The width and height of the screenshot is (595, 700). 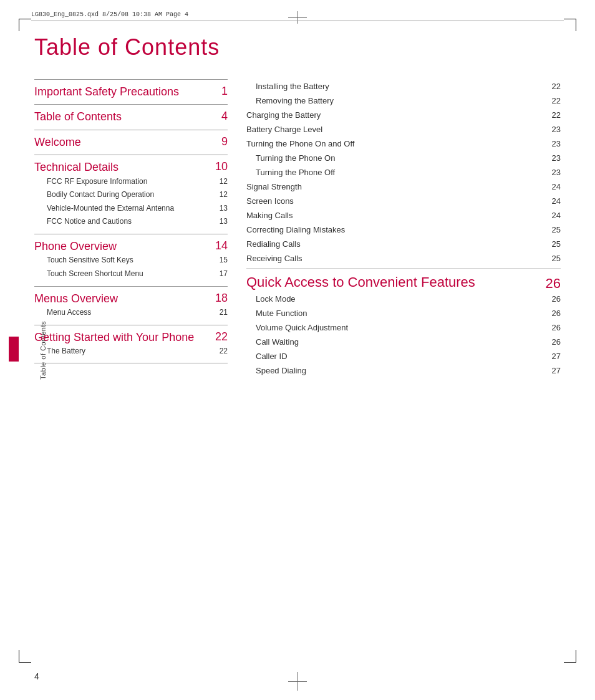 I want to click on right-entry-text: Turning the Phone Off, so click(x=402, y=172).